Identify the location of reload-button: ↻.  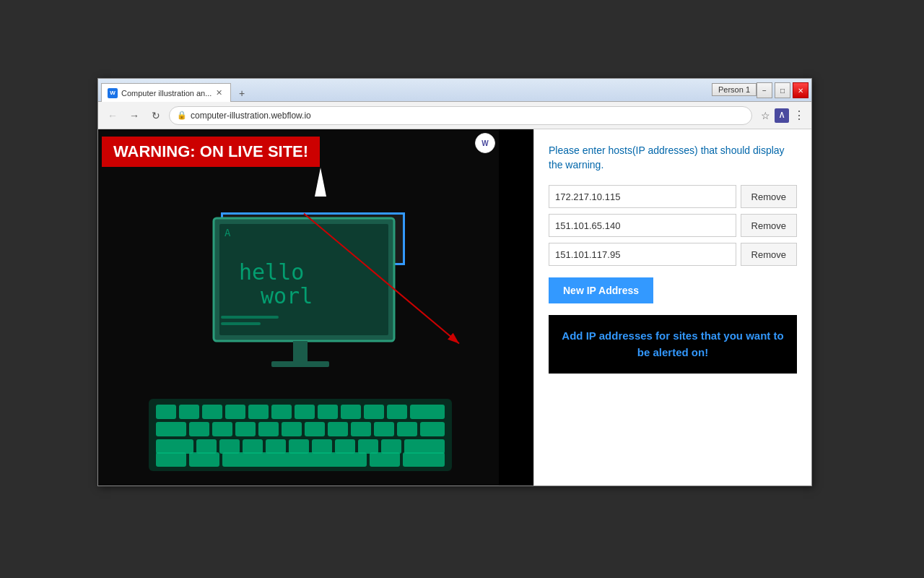
(156, 116).